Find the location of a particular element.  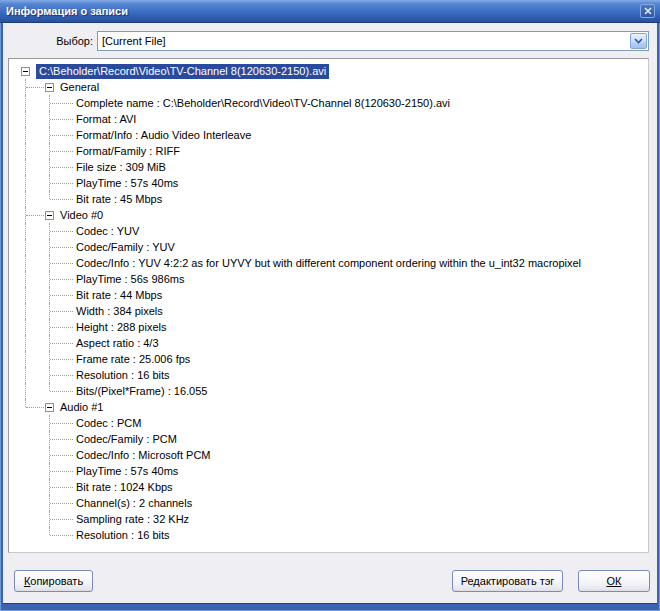

tree-leaf-item: Bit rate : 1024 Kbps is located at coordinates (328, 487).